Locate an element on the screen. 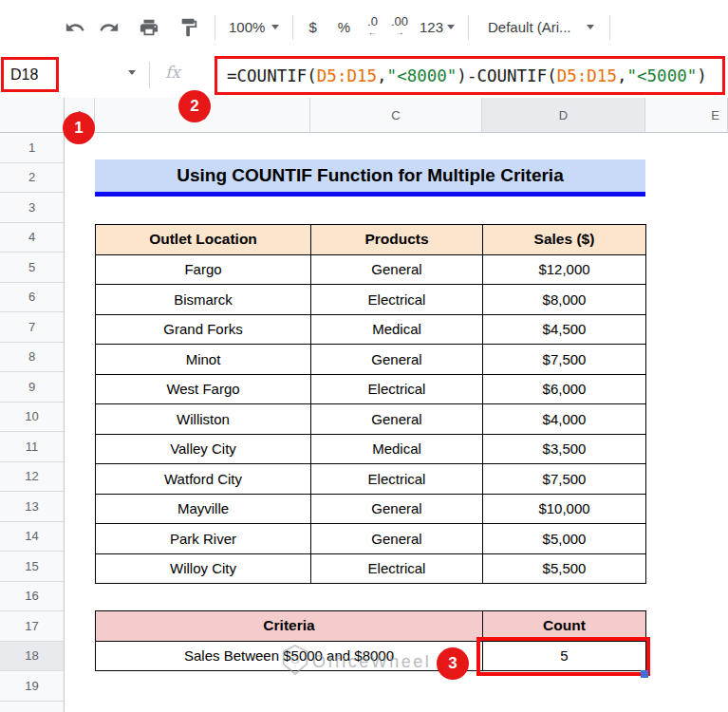  cell-C9: Electrical is located at coordinates (397, 389).